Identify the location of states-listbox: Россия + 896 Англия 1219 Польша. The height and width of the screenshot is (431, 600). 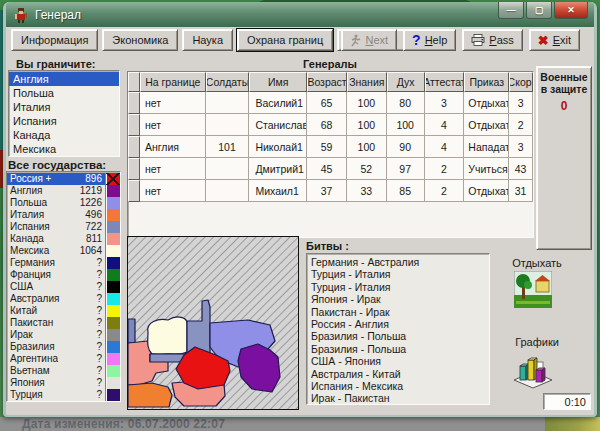
(64, 286).